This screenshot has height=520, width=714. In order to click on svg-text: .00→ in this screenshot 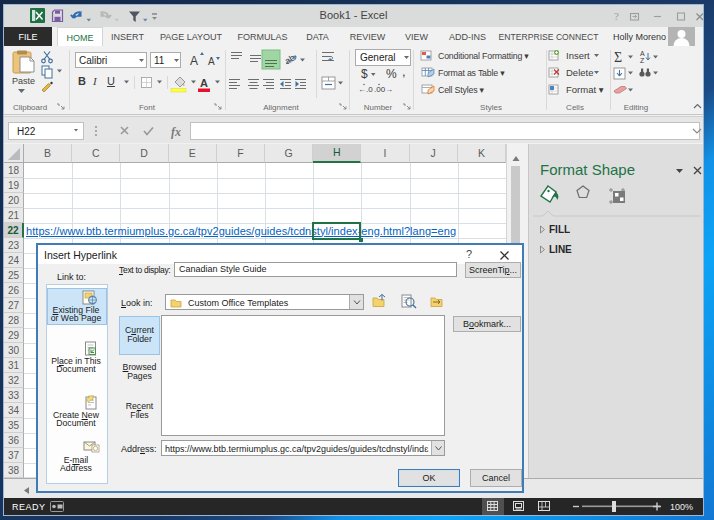, I will do `click(384, 90)`.